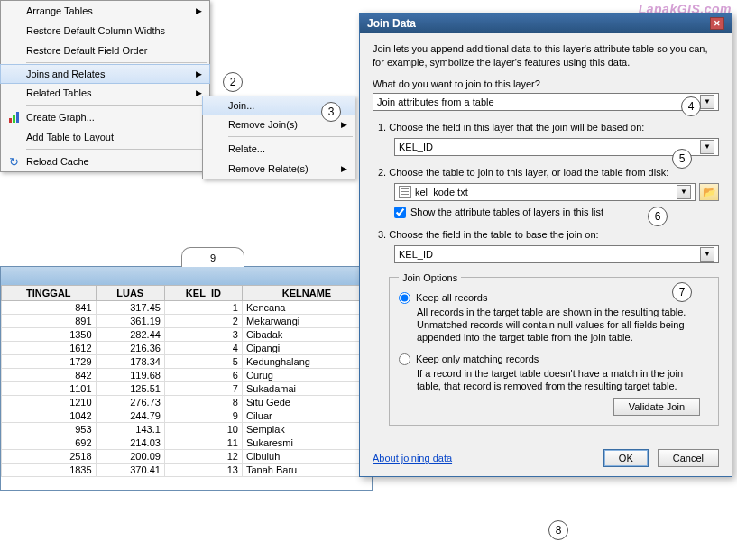 This screenshot has height=560, width=737. I want to click on cell: Situ Gede, so click(307, 402).